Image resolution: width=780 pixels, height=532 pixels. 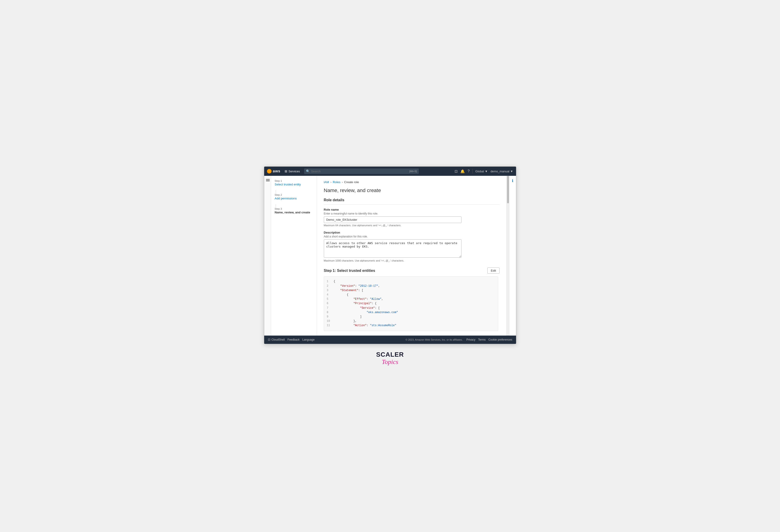 What do you see at coordinates (411, 325) in the screenshot?
I see `code-line-11: 11 "Action": "sts:AssumeRole"` at bounding box center [411, 325].